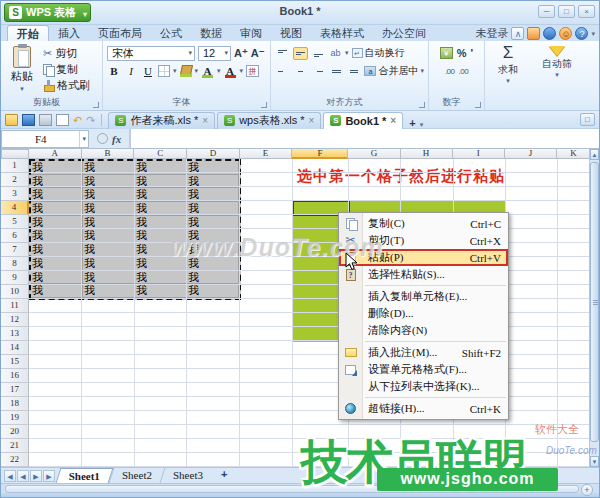  I want to click on gift-icon, so click(534, 34).